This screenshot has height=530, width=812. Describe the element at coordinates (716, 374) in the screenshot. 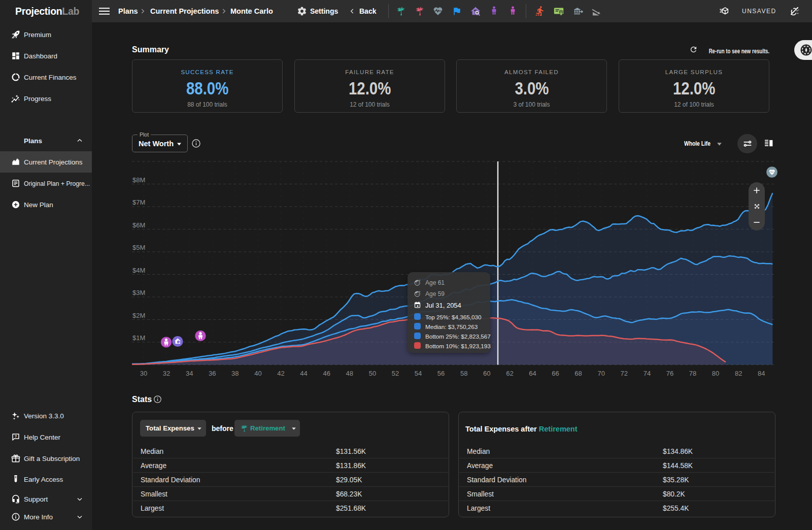

I see `svg-text: 80` at that location.